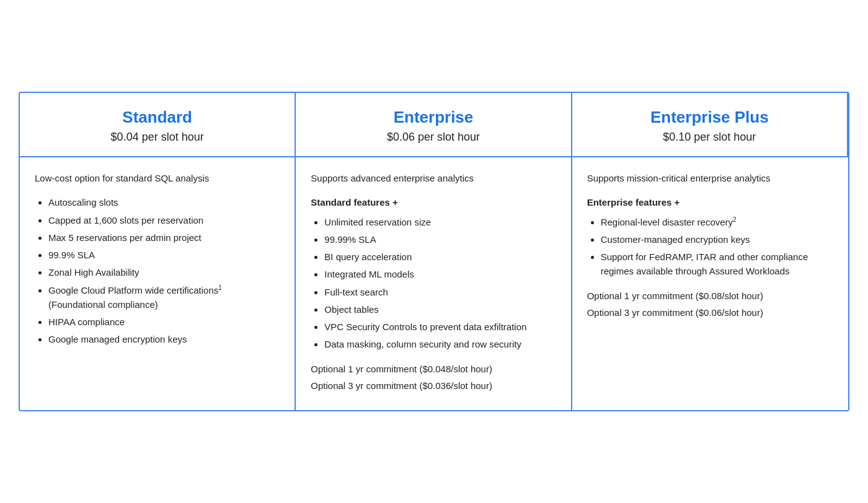  What do you see at coordinates (440, 274) in the screenshot?
I see `list-item: Integrated ML models` at bounding box center [440, 274].